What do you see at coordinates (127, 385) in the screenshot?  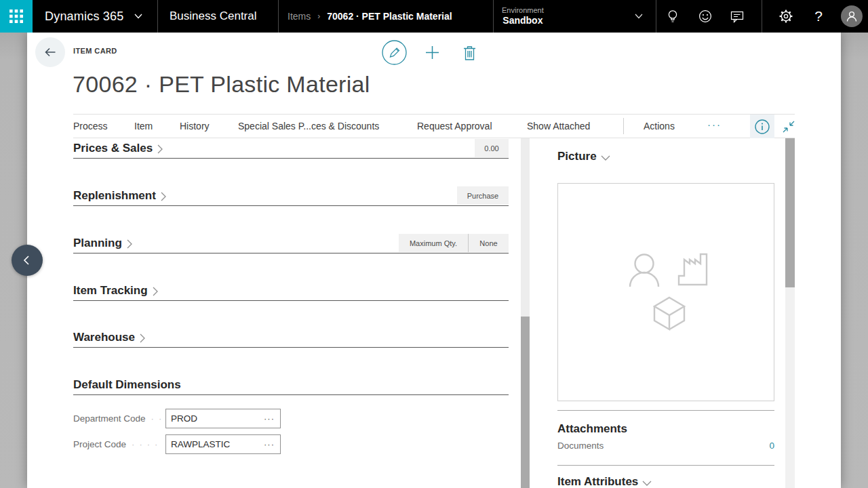 I see `section-label: Default Dimensions` at bounding box center [127, 385].